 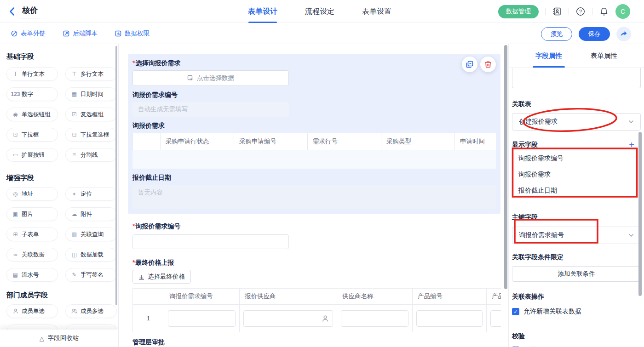 What do you see at coordinates (377, 11) in the screenshot?
I see `tab-form-setting: 表单设置` at bounding box center [377, 11].